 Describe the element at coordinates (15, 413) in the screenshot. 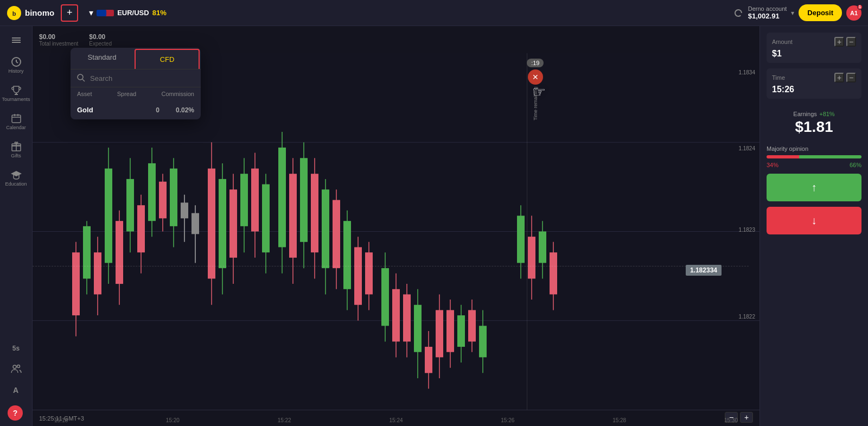

I see `help-button: ?` at that location.